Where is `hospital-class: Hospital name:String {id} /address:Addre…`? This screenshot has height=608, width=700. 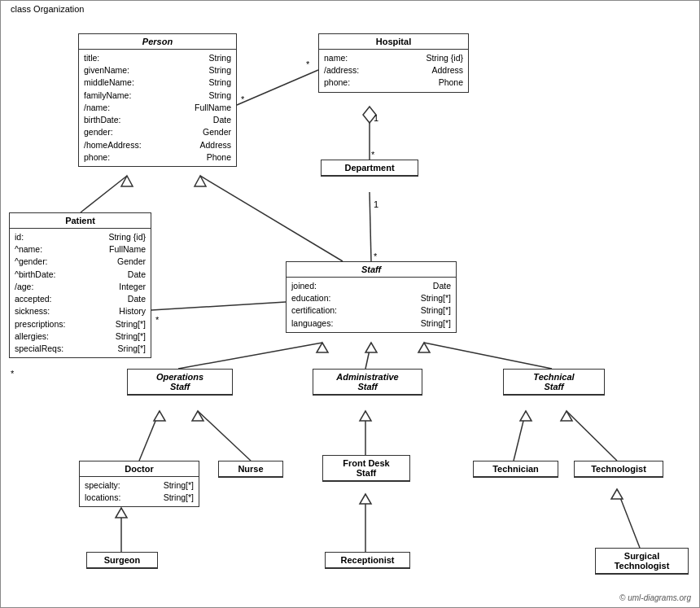 hospital-class: Hospital name:String {id} /address:Addre… is located at coordinates (394, 63).